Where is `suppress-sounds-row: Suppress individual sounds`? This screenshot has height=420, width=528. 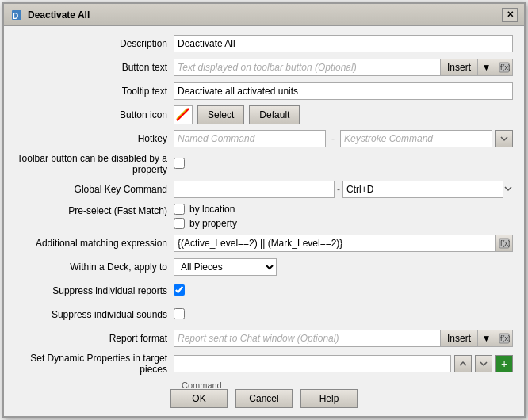
suppress-sounds-row: Suppress individual sounds is located at coordinates (264, 315).